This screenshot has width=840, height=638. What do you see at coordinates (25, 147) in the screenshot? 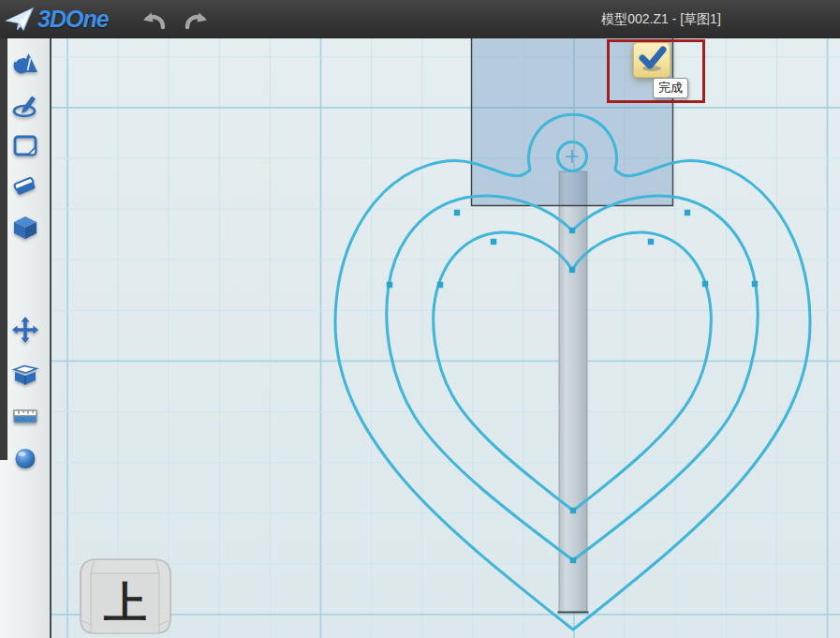
I see `sidebar-item-sketch-plane` at bounding box center [25, 147].